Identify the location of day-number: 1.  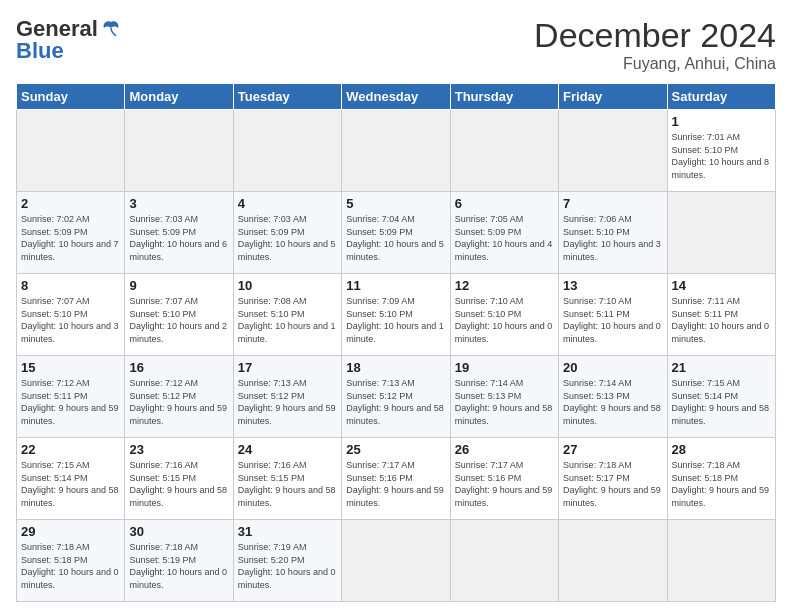
(722, 122).